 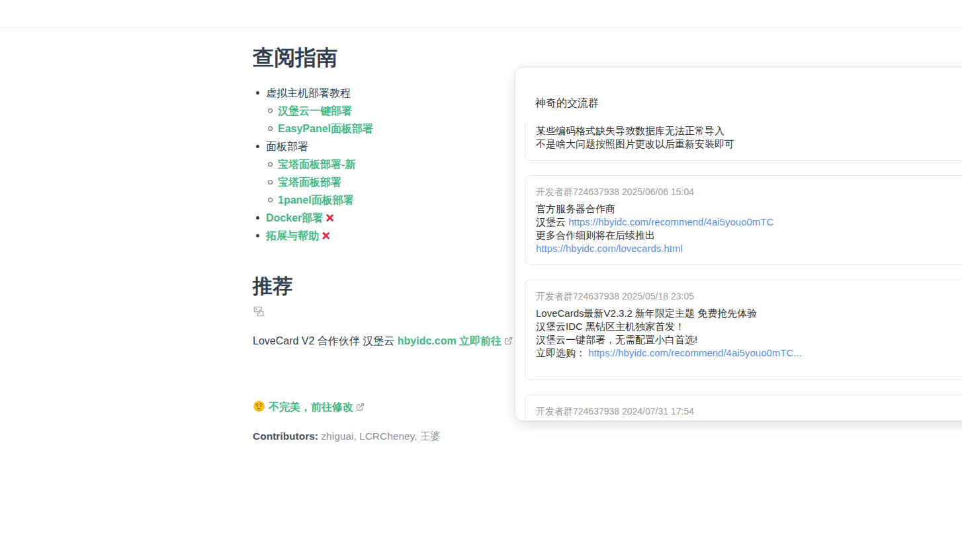 What do you see at coordinates (746, 340) in the screenshot?
I see `message-line: 汉堡云一键部署，无需配置小白首选!` at bounding box center [746, 340].